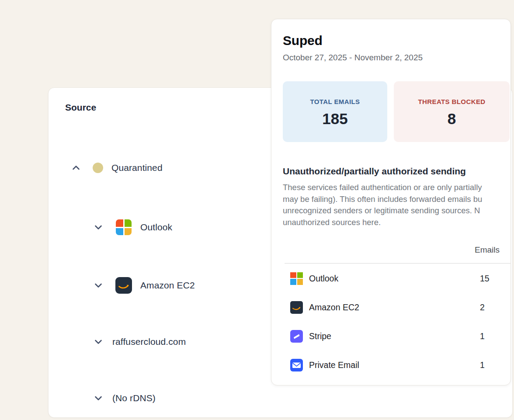 This screenshot has width=514, height=420. I want to click on quarantined-status-dot-icon, so click(98, 168).